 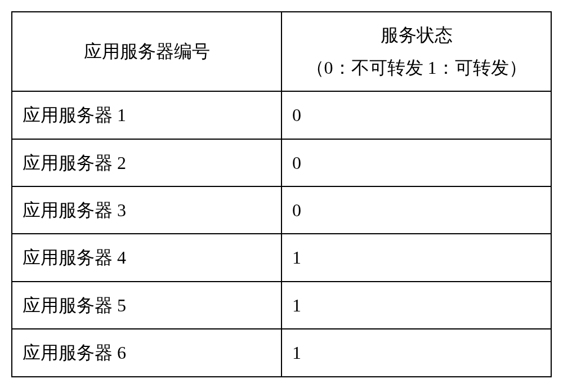 What do you see at coordinates (417, 35) in the screenshot?
I see `header-col2-line1: 服务状态` at bounding box center [417, 35].